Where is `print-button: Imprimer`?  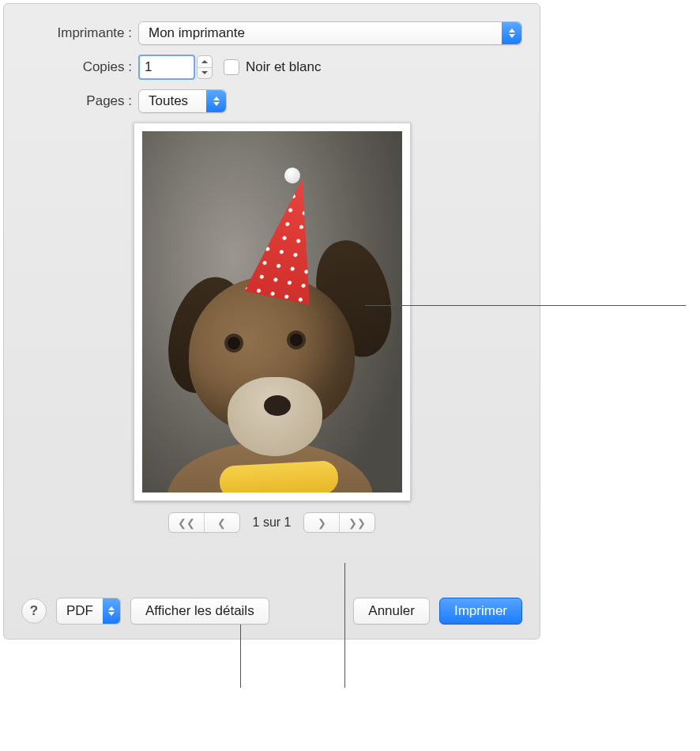
print-button: Imprimer is located at coordinates (480, 611).